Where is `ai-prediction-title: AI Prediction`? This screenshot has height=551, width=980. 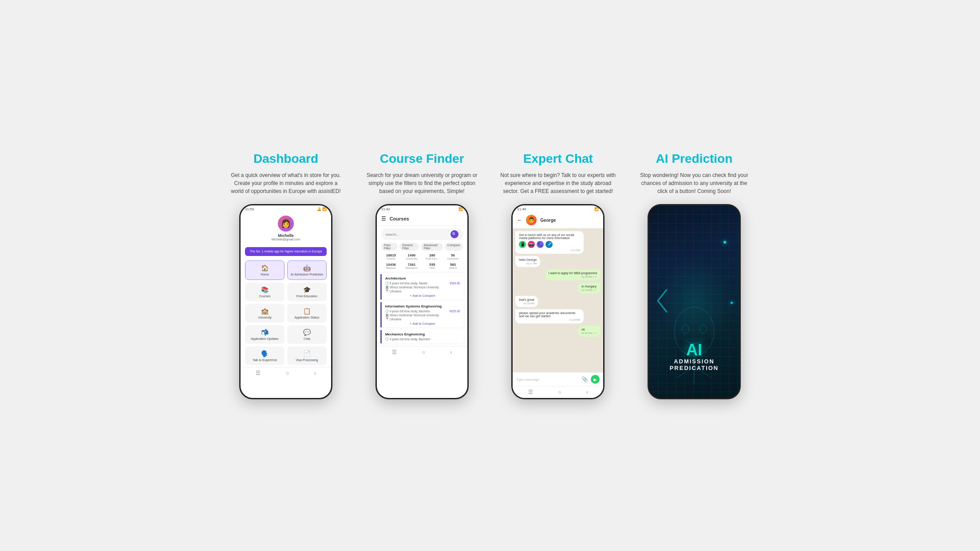
ai-prediction-title: AI Prediction is located at coordinates (694, 159).